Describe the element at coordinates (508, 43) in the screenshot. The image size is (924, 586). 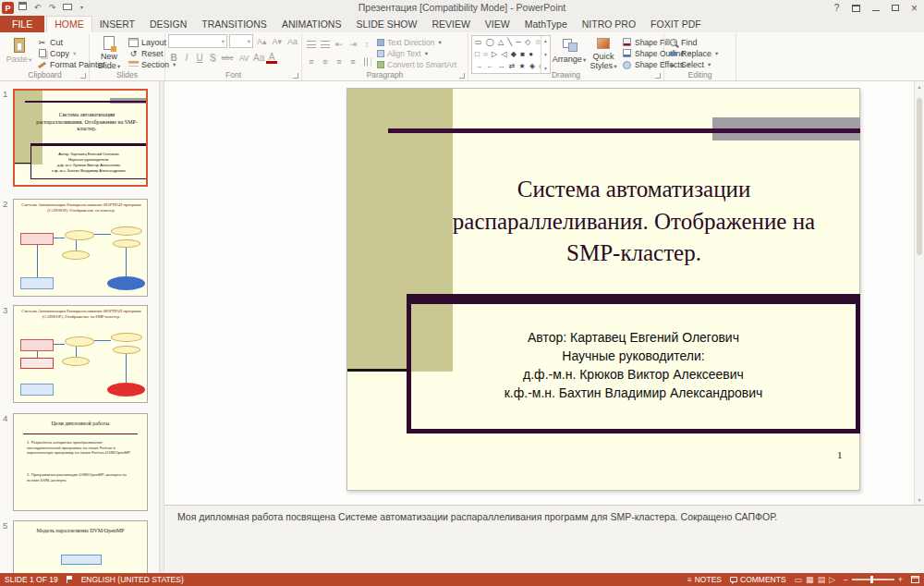
I see `shapes-row: ▭ ◯ △ ╲ ─ ◇ ☆` at that location.